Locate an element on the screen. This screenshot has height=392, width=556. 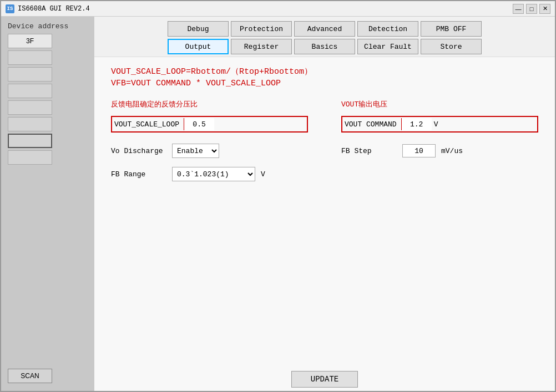
formula-block: VOUT_SCALE_LOOP=Rbottom/（Rtop+Rboottom） … is located at coordinates (325, 77).